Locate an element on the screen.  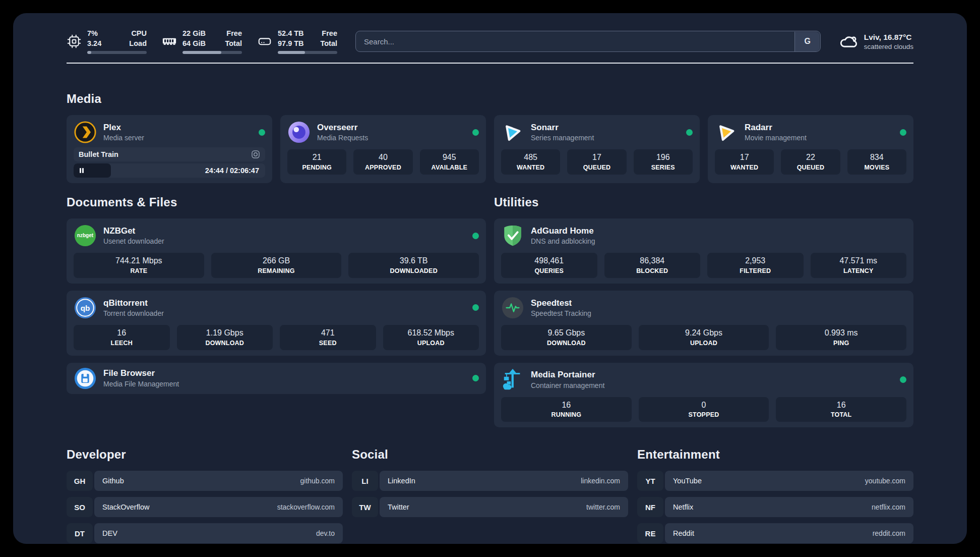
app-card-speedtest: Speedtest Speedtest Tracking 9.65 Gbps D… is located at coordinates (704, 323).